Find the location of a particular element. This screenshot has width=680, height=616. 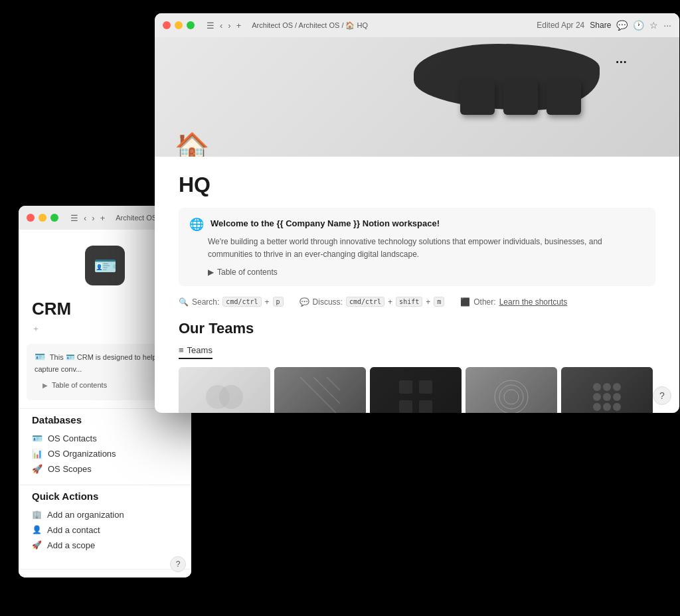

nav-forward-icon: › is located at coordinates (93, 218).